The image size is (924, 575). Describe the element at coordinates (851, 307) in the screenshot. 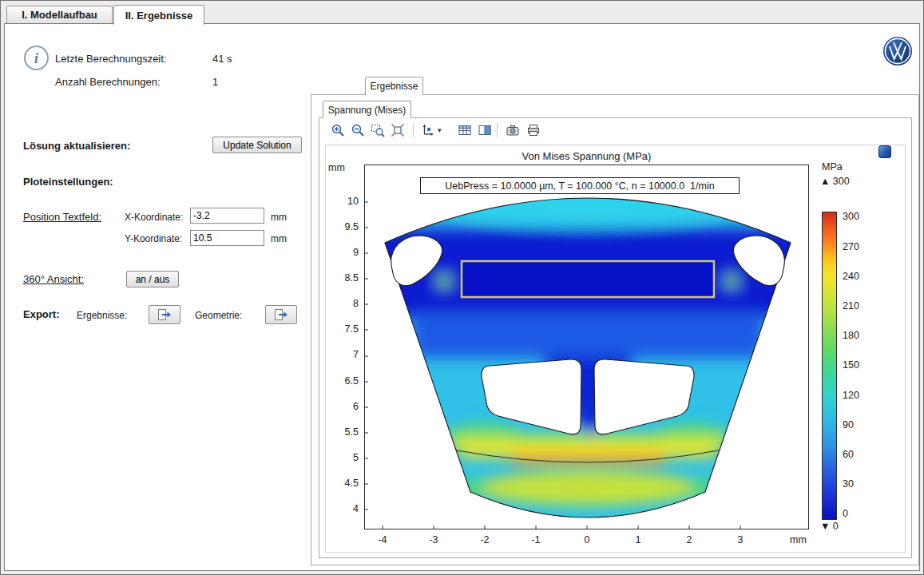

I see `colorbar-tick: 210` at that location.